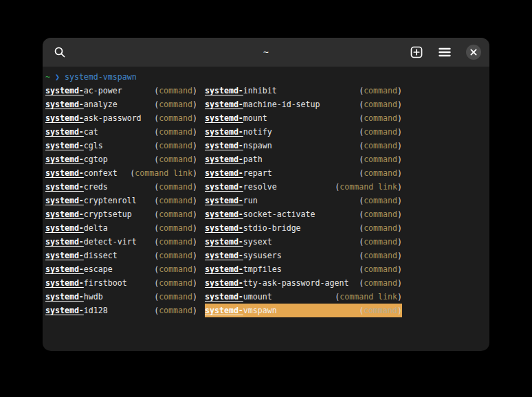 This screenshot has height=397, width=532. Describe the element at coordinates (263, 104) in the screenshot. I see `completion-name: systemd-machine-id-setup` at that location.